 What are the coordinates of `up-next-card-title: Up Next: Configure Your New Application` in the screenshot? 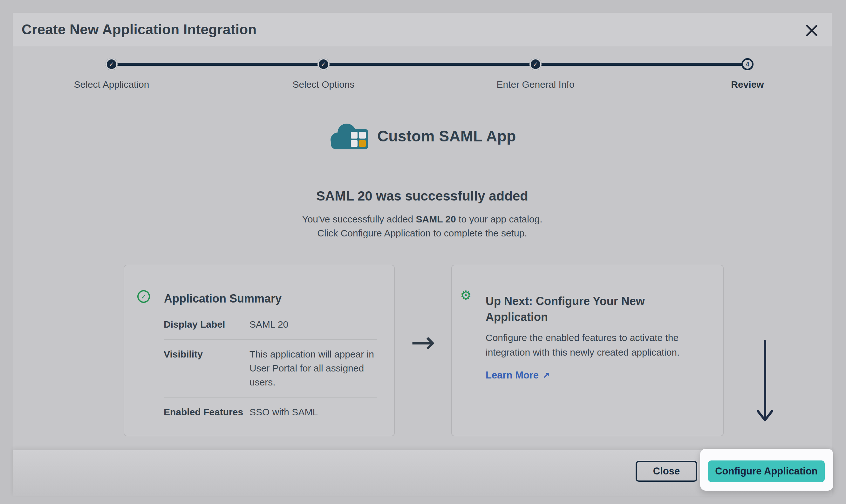 It's located at (581, 309).